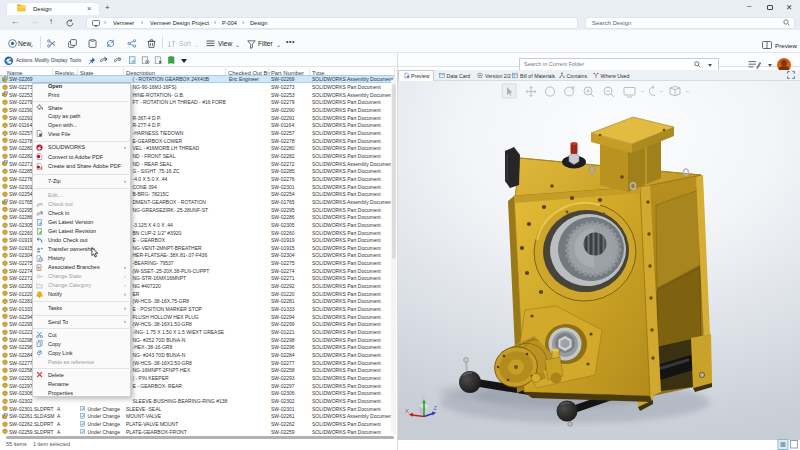 The height and width of the screenshot is (450, 800). What do you see at coordinates (407, 411) in the screenshot?
I see `svg-text: X` at bounding box center [407, 411].